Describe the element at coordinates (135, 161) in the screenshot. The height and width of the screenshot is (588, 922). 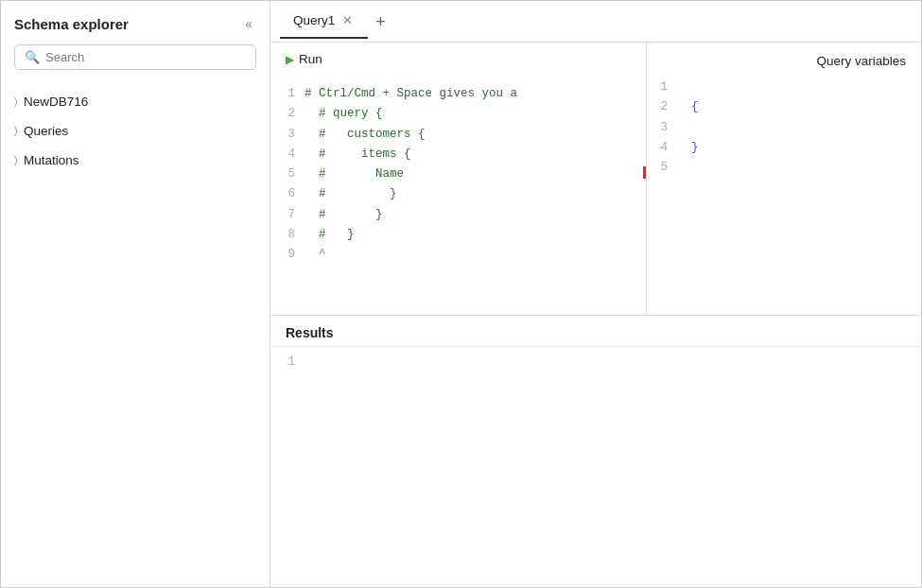
I see `sidebar-item-mutations: 〉 Mutations` at that location.